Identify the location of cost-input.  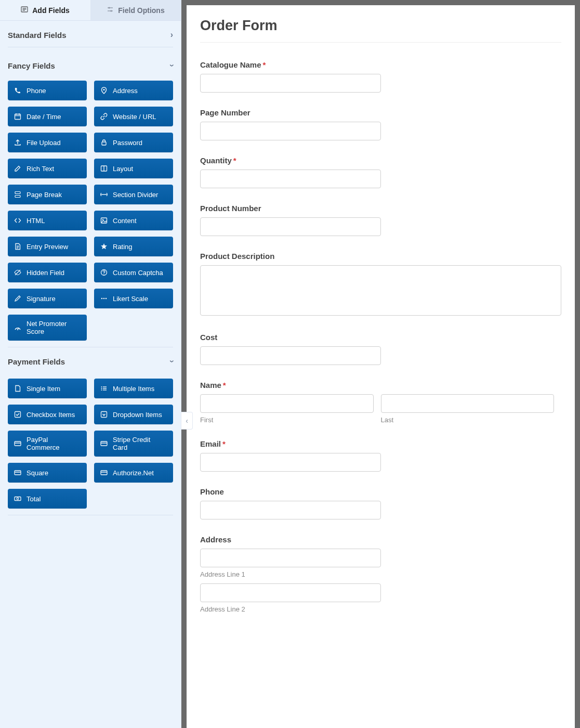
(291, 356).